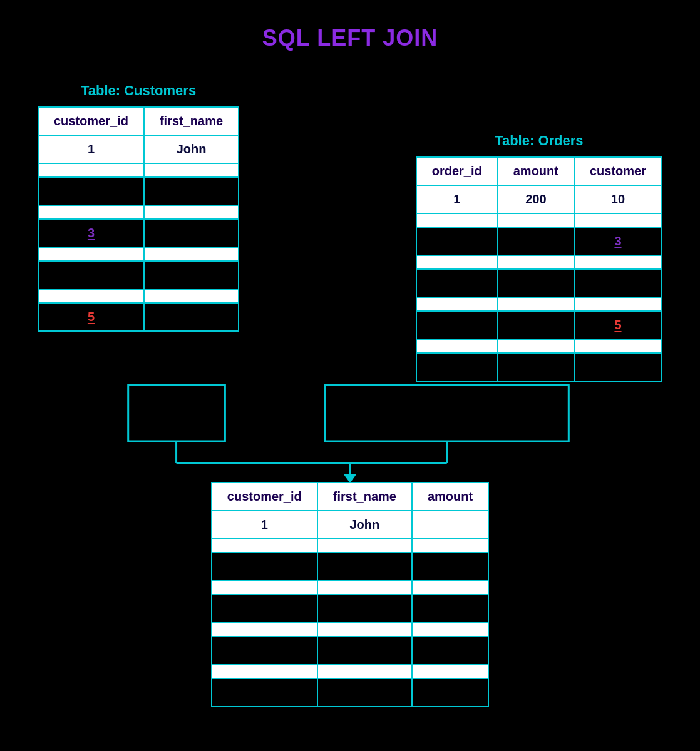  Describe the element at coordinates (539, 257) in the screenshot. I see `orders-table-wrapper: Table: Orders order_id amount customer 1…` at that location.